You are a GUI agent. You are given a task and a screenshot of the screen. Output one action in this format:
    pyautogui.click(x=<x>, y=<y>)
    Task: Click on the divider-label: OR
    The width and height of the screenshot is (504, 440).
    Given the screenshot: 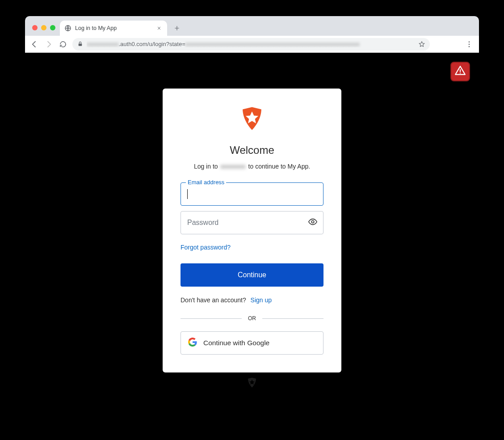 What is the action you would take?
    pyautogui.click(x=252, y=318)
    